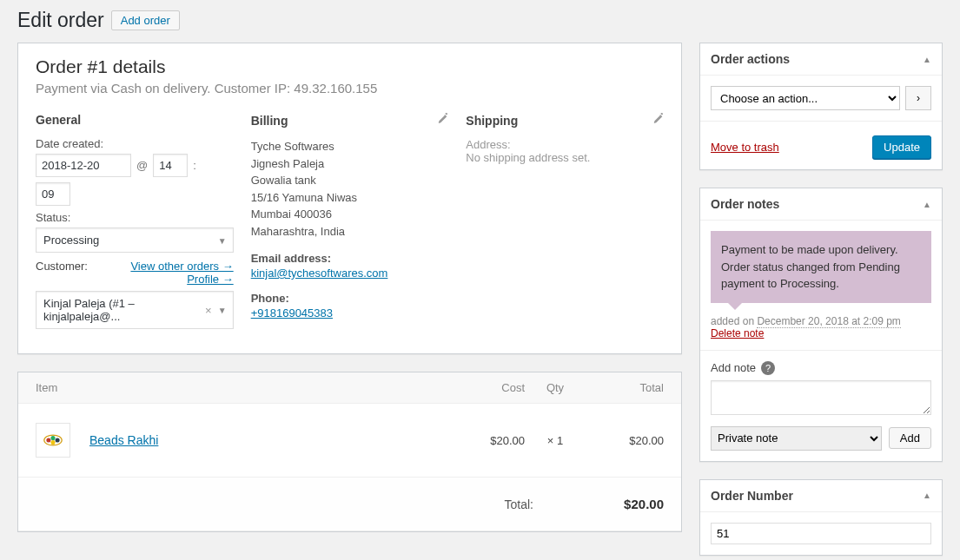  What do you see at coordinates (350, 259) in the screenshot?
I see `email-label: Email address:` at bounding box center [350, 259].